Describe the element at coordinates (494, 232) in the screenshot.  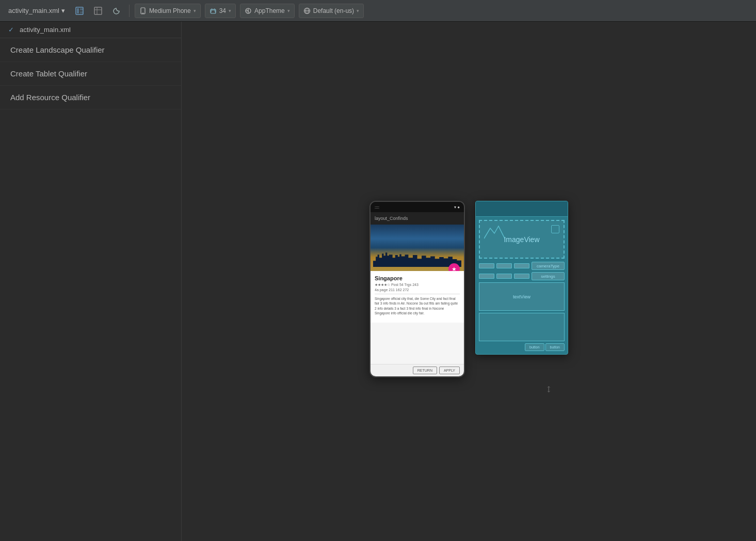
I see `mountain-icon` at that location.